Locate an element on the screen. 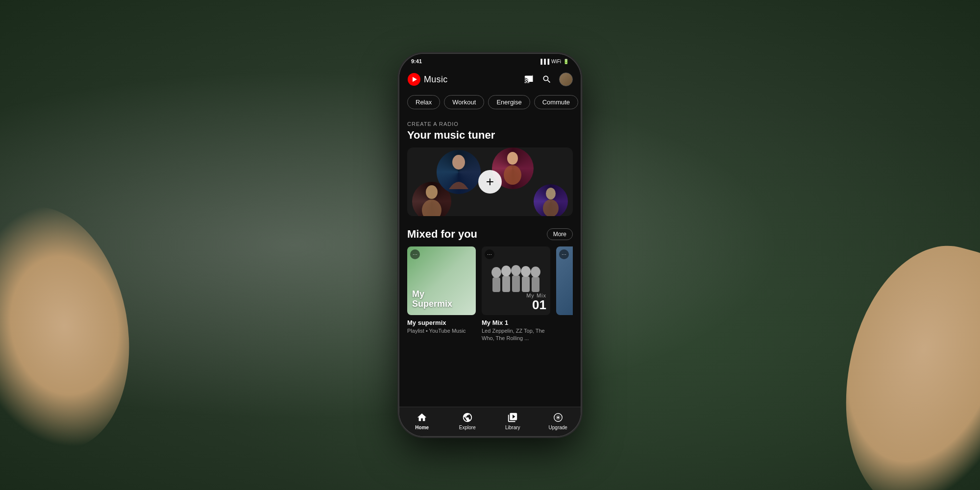  mixed-cards-row: ⋯ My Supermix My supermix Playlist • You… is located at coordinates (490, 295).